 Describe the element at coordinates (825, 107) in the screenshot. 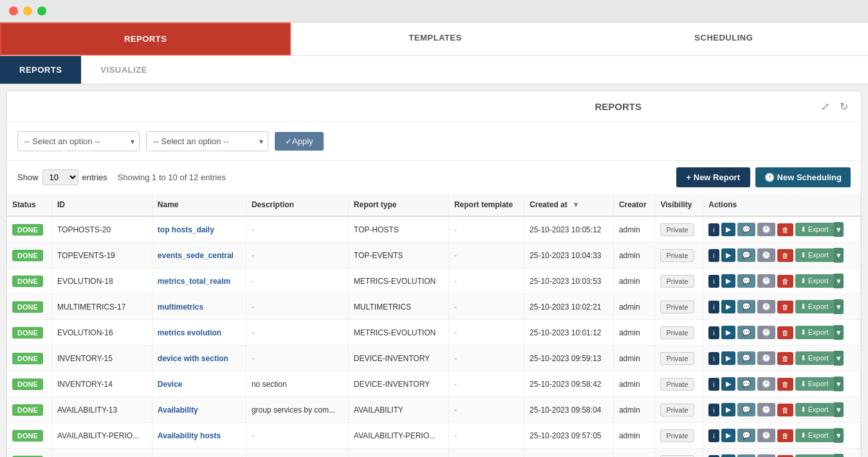

I see `expand-icon: ⤢` at that location.